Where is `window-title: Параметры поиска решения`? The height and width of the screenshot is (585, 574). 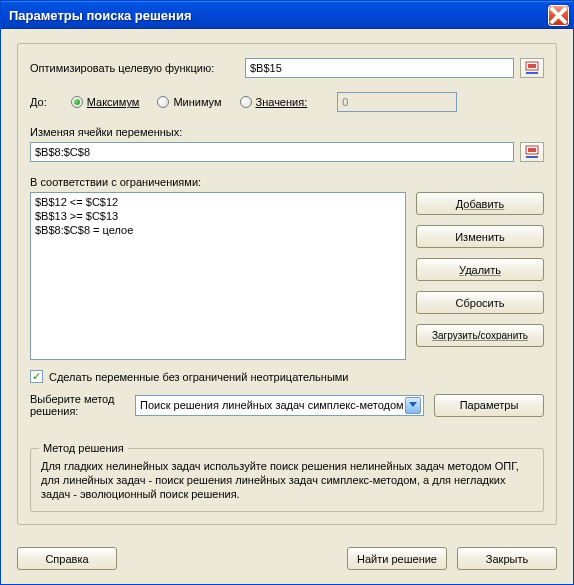
window-title: Параметры поиска решения is located at coordinates (278, 16).